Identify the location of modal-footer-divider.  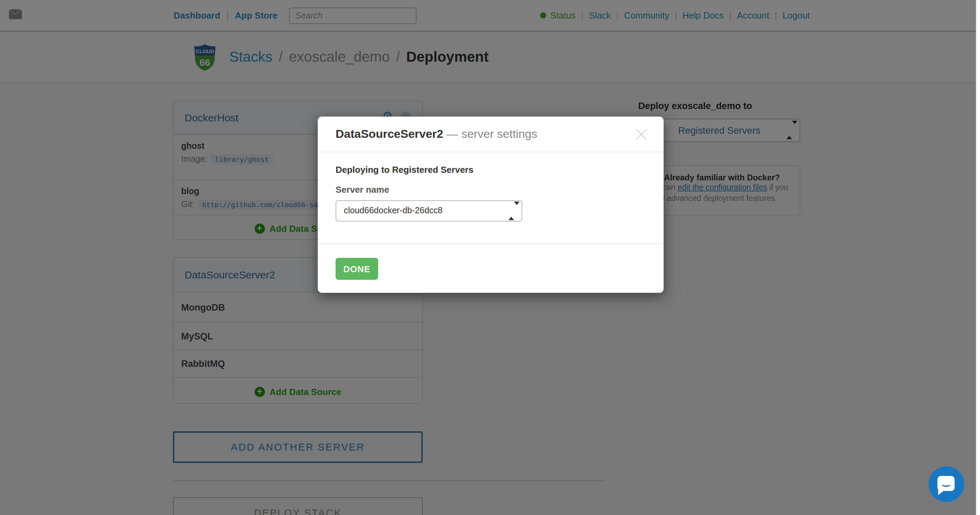
(491, 244).